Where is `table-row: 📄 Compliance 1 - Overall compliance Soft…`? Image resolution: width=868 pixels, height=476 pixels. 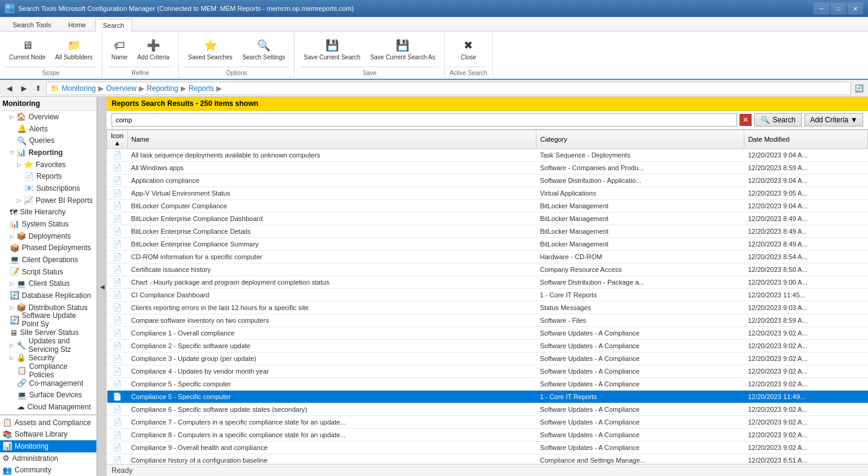 table-row: 📄 Compliance 1 - Overall compliance Soft… is located at coordinates (487, 333).